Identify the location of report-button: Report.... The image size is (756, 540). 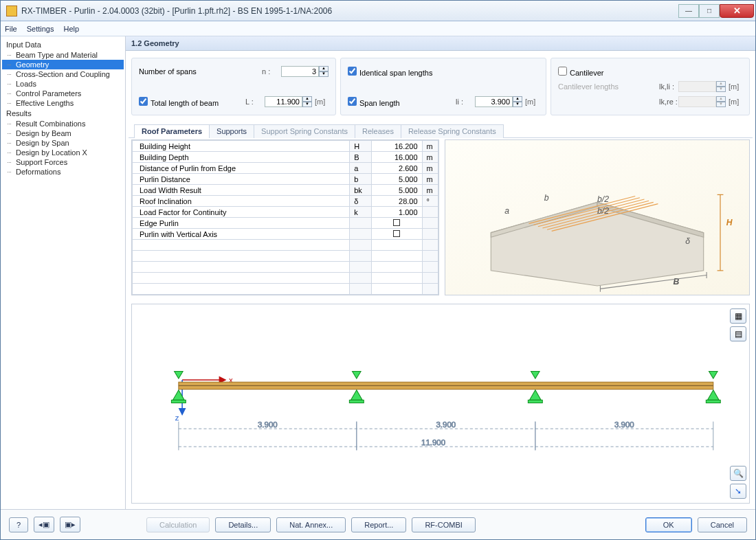
(379, 525).